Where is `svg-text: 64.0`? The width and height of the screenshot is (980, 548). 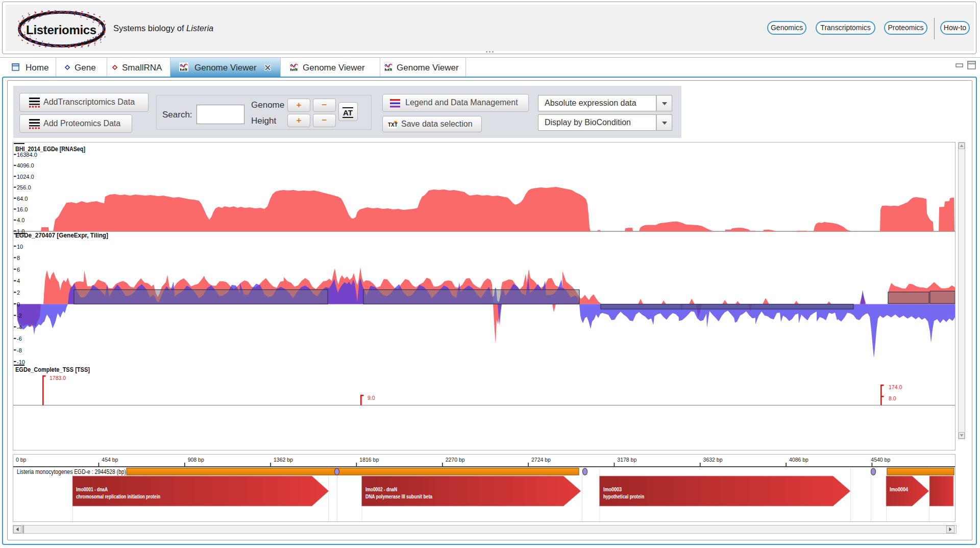 svg-text: 64.0 is located at coordinates (22, 199).